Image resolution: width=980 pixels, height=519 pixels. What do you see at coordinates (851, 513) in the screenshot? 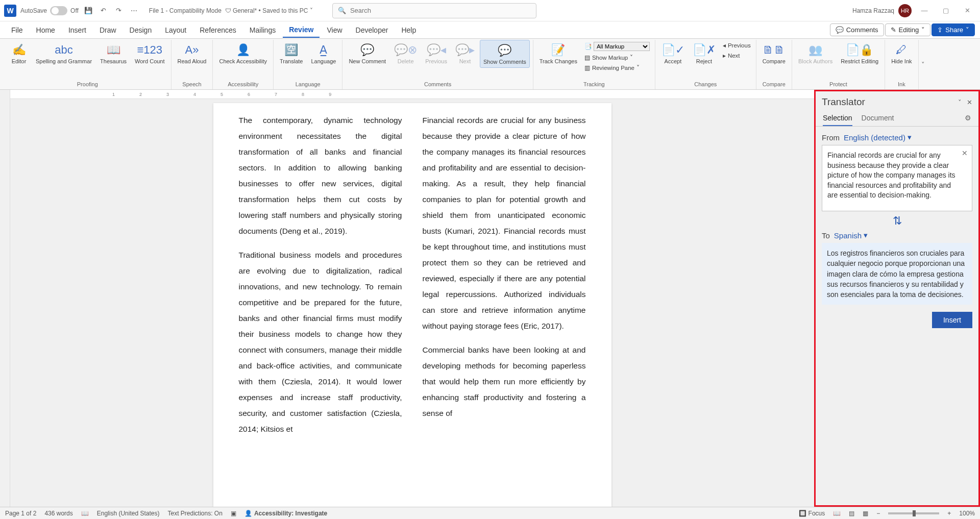
I see `view-print-icon: ▤` at bounding box center [851, 513].